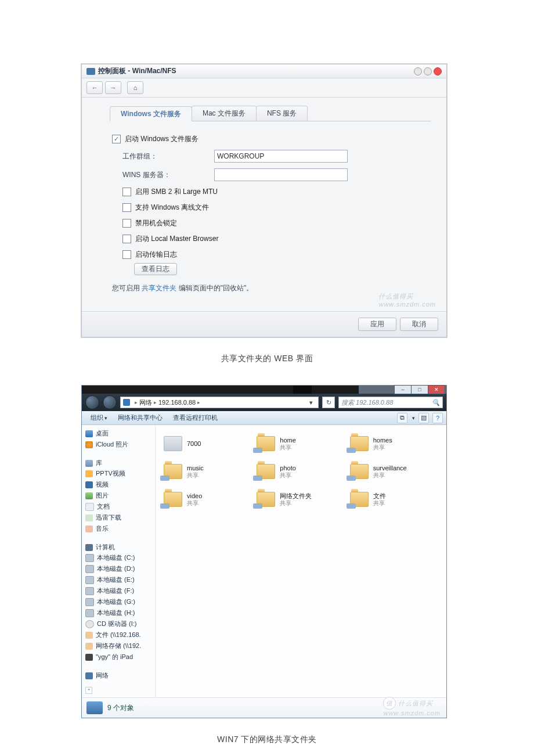 The width and height of the screenshot is (534, 756). Describe the element at coordinates (396, 296) in the screenshot. I see `watermark-brand: 什么值得买` at that location.